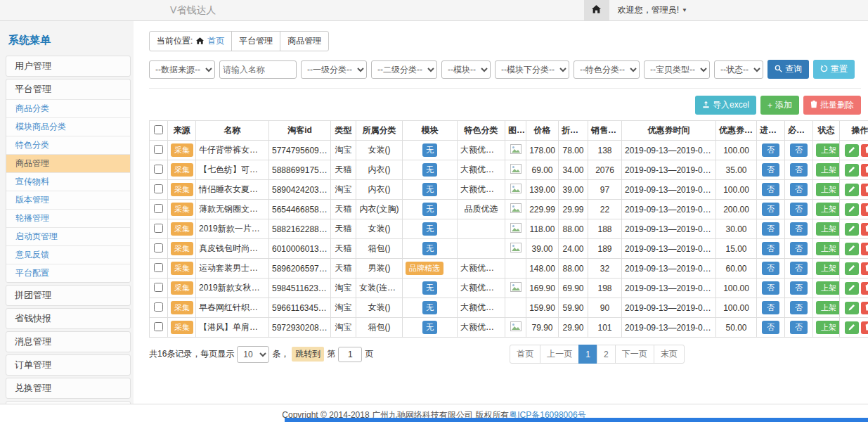 The height and width of the screenshot is (422, 868). Describe the element at coordinates (334, 70) in the screenshot. I see `filter-select-0: --一级分类--` at that location.